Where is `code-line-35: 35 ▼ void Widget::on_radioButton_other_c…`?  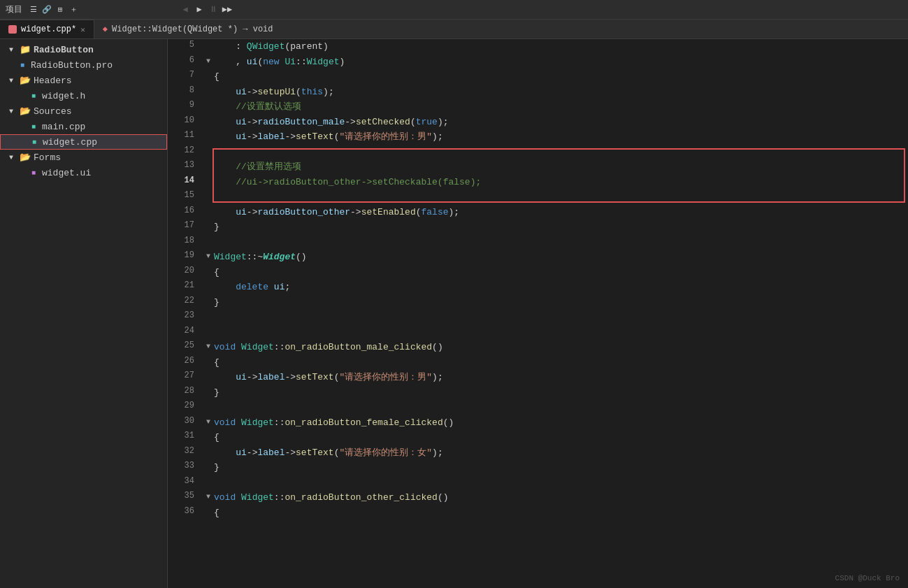 code-line-35: 35 ▼ void Widget::on_radioButton_other_c… is located at coordinates (538, 498).